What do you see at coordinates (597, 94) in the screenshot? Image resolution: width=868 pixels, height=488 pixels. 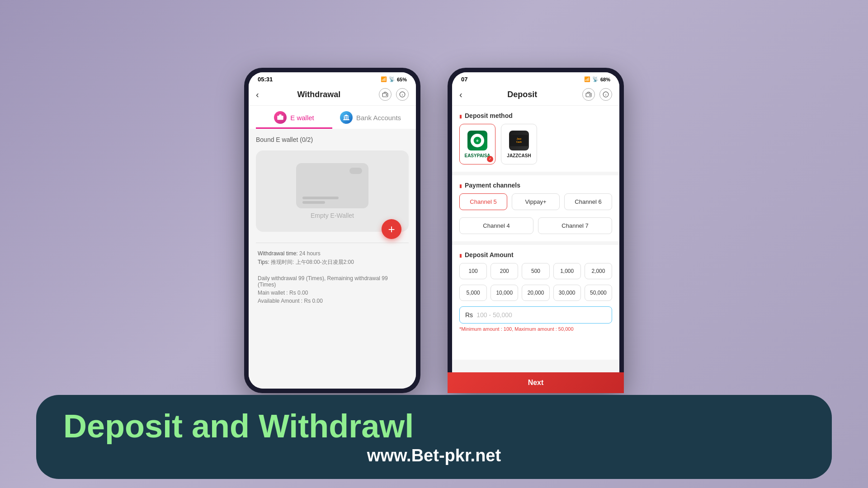 I see `header-icons-right` at bounding box center [597, 94].